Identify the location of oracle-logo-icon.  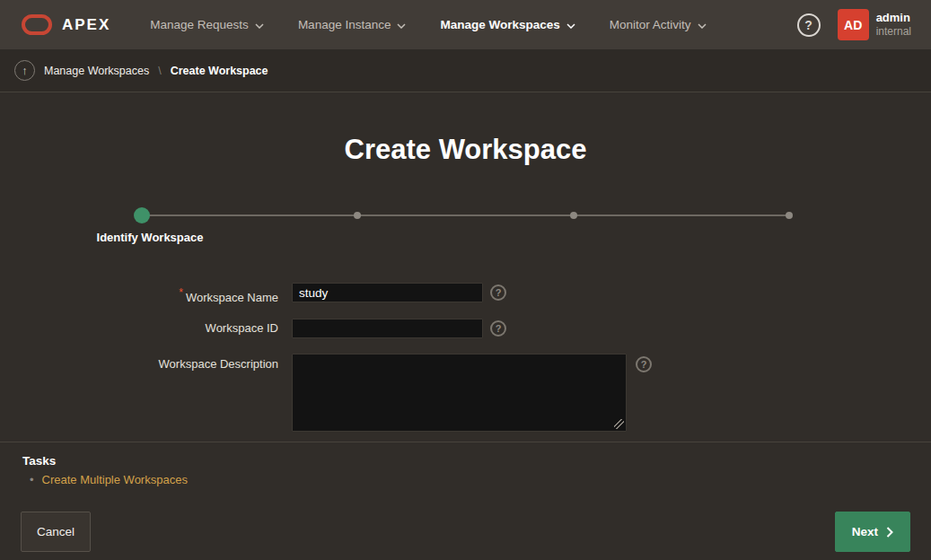
(37, 25).